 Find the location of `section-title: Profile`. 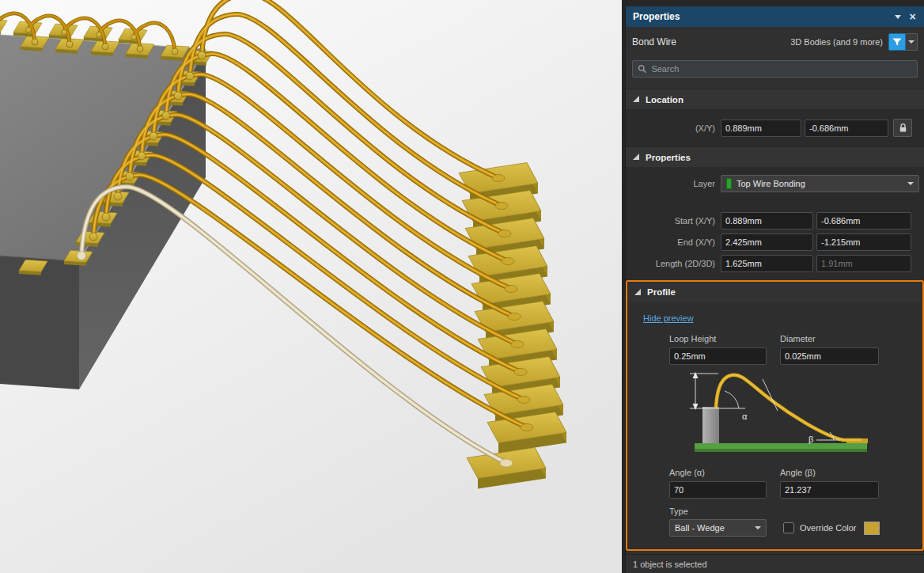

section-title: Profile is located at coordinates (661, 292).